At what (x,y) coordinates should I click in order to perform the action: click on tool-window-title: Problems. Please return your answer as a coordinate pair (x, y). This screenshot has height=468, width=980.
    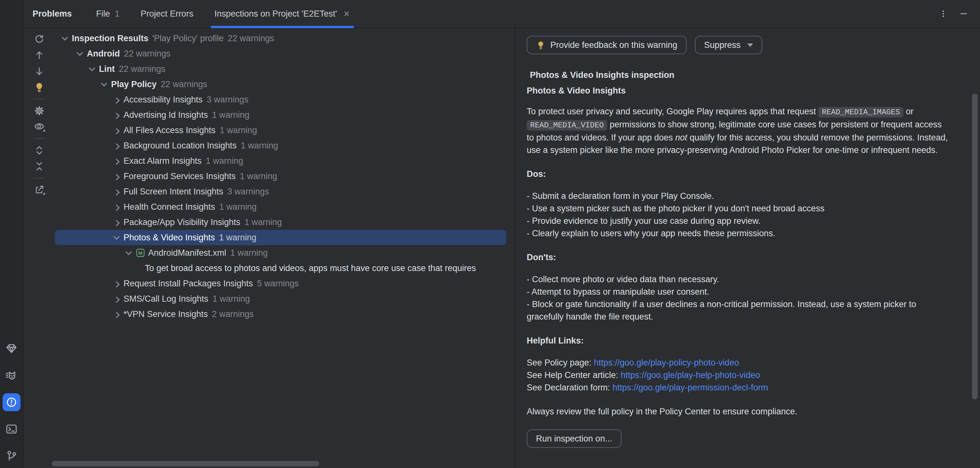
    Looking at the image, I should click on (52, 14).